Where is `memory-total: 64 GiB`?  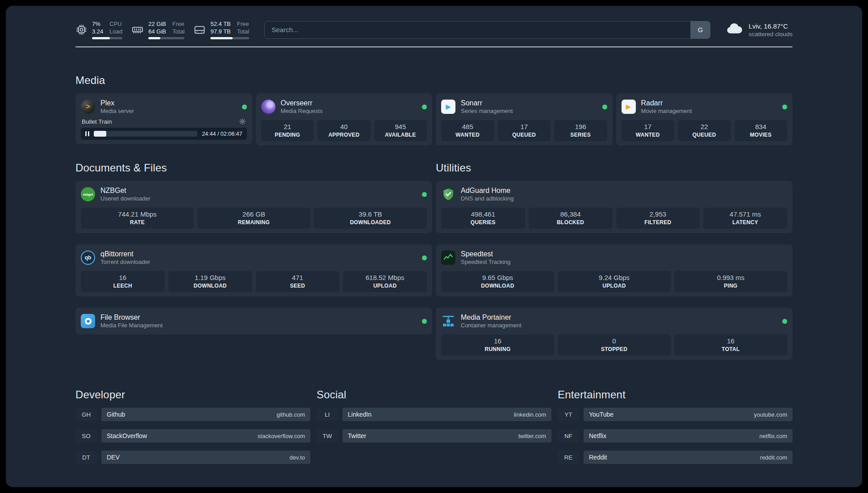 memory-total: 64 GiB is located at coordinates (157, 31).